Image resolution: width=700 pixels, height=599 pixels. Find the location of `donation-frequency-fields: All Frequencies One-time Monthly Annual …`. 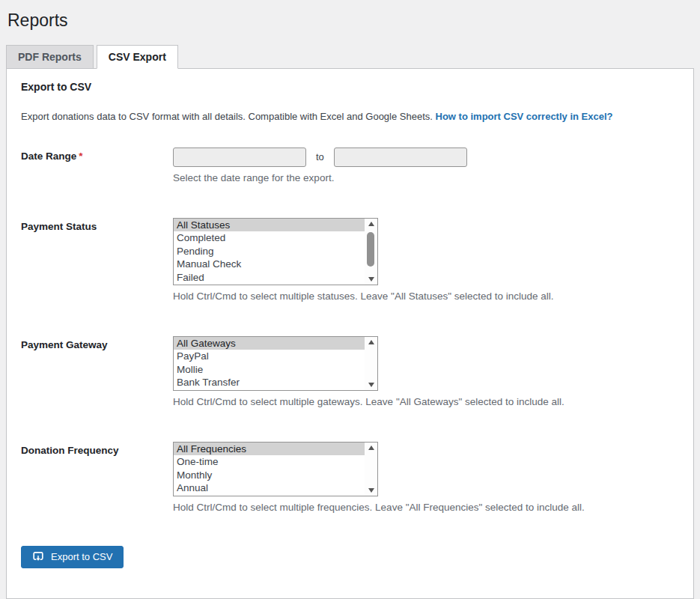

donation-frequency-fields: All Frequencies One-time Monthly Annual … is located at coordinates (379, 478).